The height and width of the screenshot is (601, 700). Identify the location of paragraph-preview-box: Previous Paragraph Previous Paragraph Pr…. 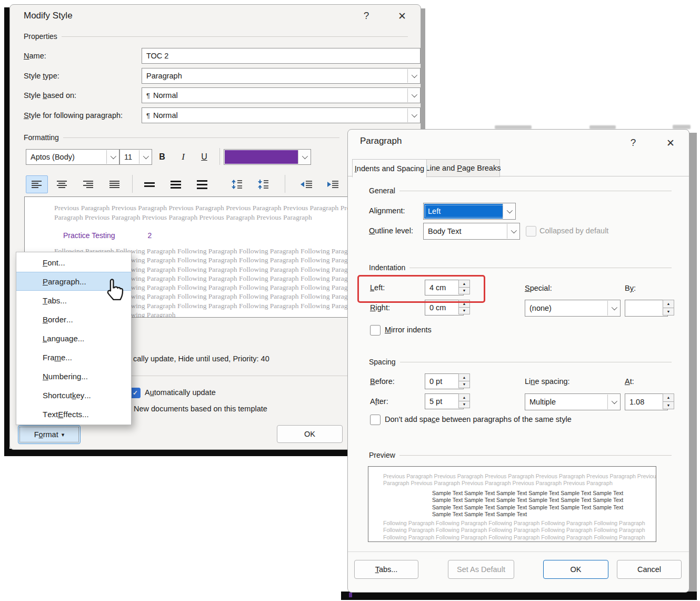
(512, 504).